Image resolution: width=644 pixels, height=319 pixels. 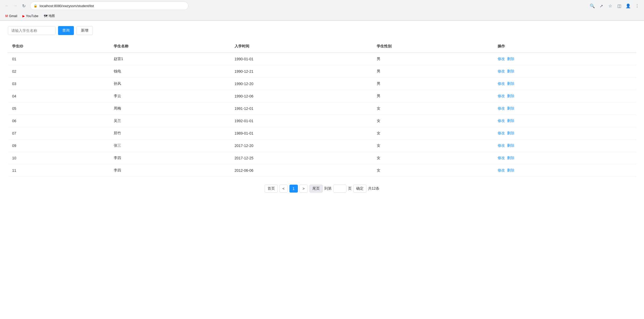 I want to click on map-icon: 🗺, so click(x=46, y=16).